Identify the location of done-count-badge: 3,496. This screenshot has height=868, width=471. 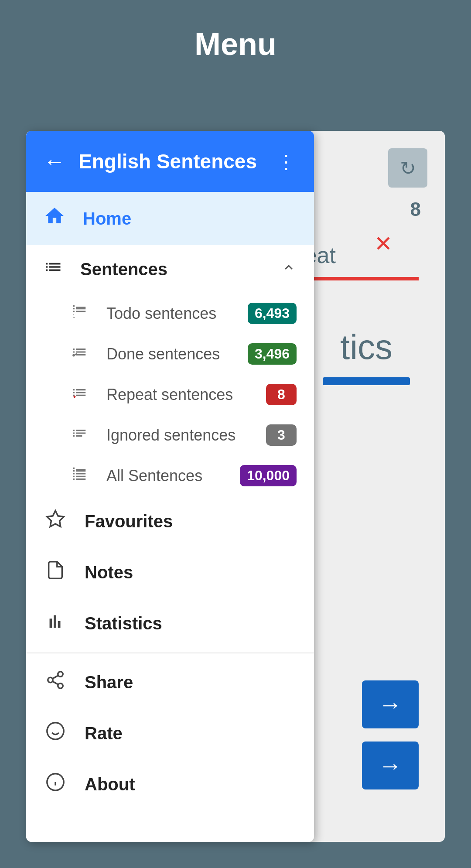
(272, 354).